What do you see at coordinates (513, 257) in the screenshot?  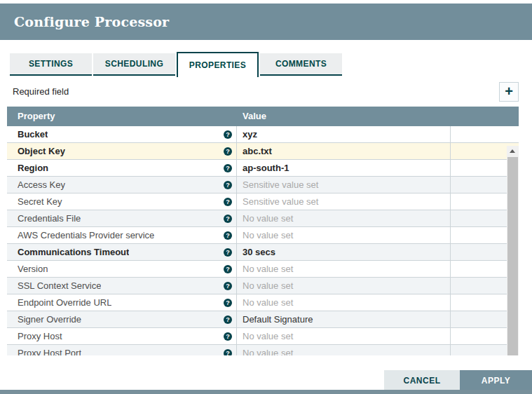 I see `scrollbar-thumb` at bounding box center [513, 257].